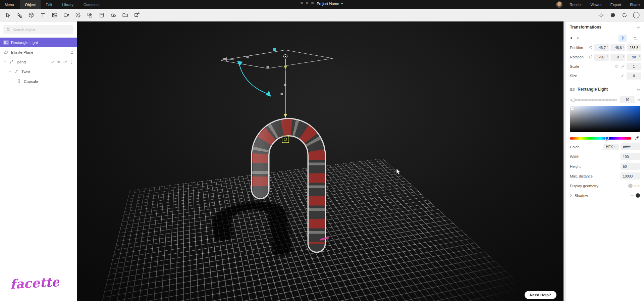 This screenshot has width=644, height=301. Describe the element at coordinates (274, 50) in the screenshot. I see `cyan-handle-cube` at that location.